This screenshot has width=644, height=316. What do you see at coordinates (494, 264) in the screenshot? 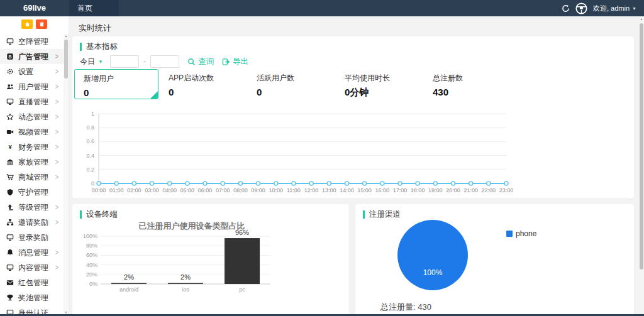
I see `channel-pie-chart: 100%` at bounding box center [494, 264].